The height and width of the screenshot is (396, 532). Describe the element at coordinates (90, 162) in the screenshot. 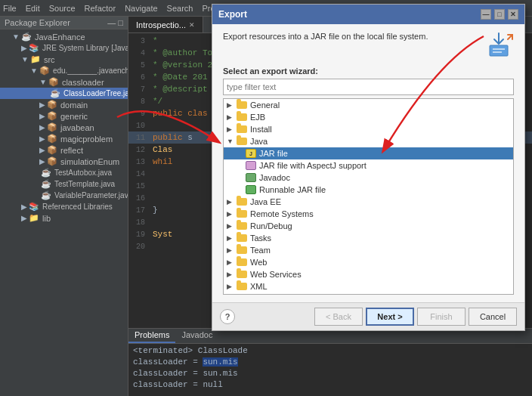

I see `tree-simulation-label: simulationEnum` at that location.